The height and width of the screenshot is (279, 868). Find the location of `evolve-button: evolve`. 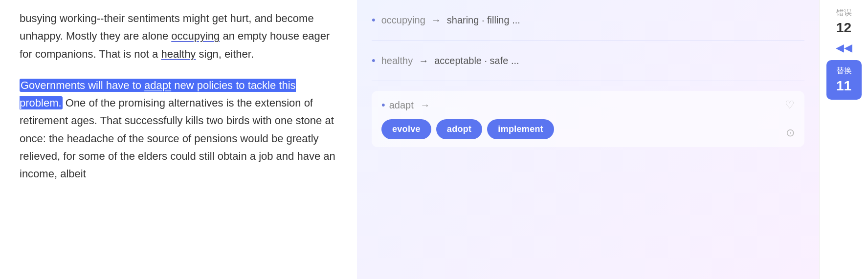

evolve-button: evolve is located at coordinates (406, 129).